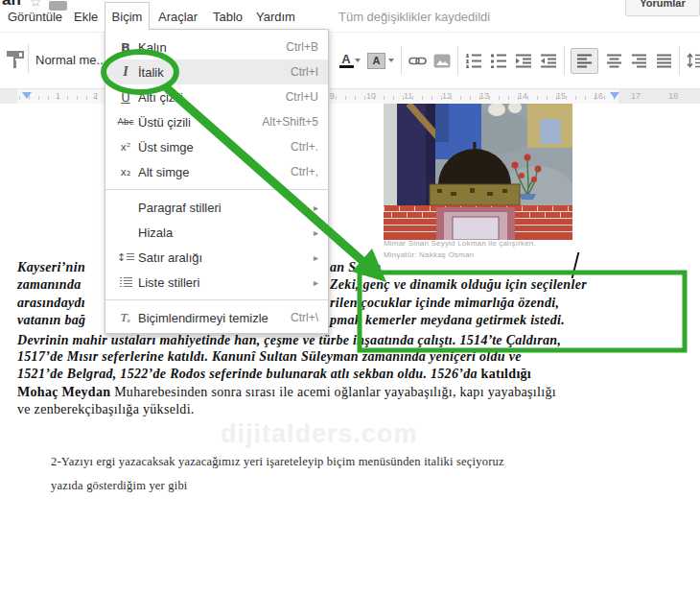 The image size is (700, 594). I want to click on highlight-color-icon: A, so click(376, 61).